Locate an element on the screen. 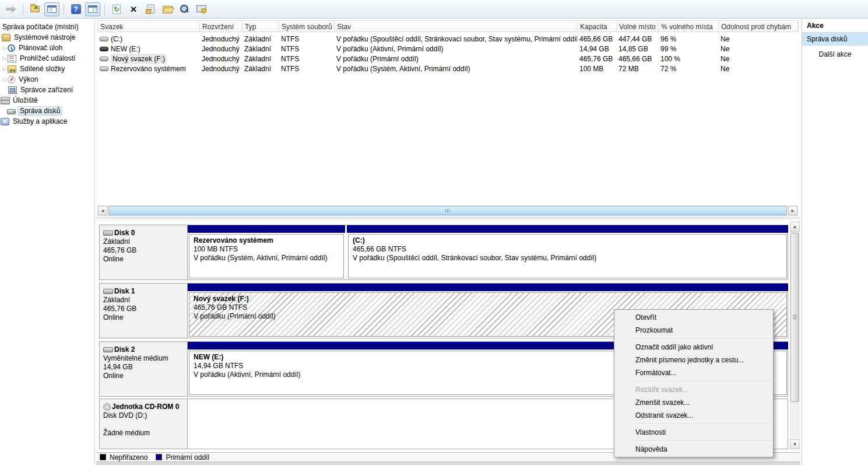 The width and height of the screenshot is (868, 465). volume-row-c: (C:) Jednoduchý Základní NTFS V pořádku … is located at coordinates (448, 39).